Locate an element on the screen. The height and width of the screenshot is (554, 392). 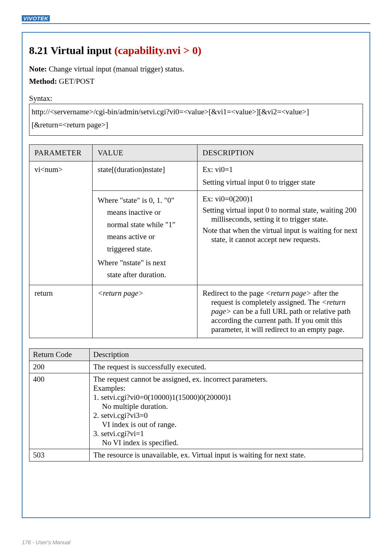
desc-line: The request cannot be assigned, ex. inco… is located at coordinates (226, 379).